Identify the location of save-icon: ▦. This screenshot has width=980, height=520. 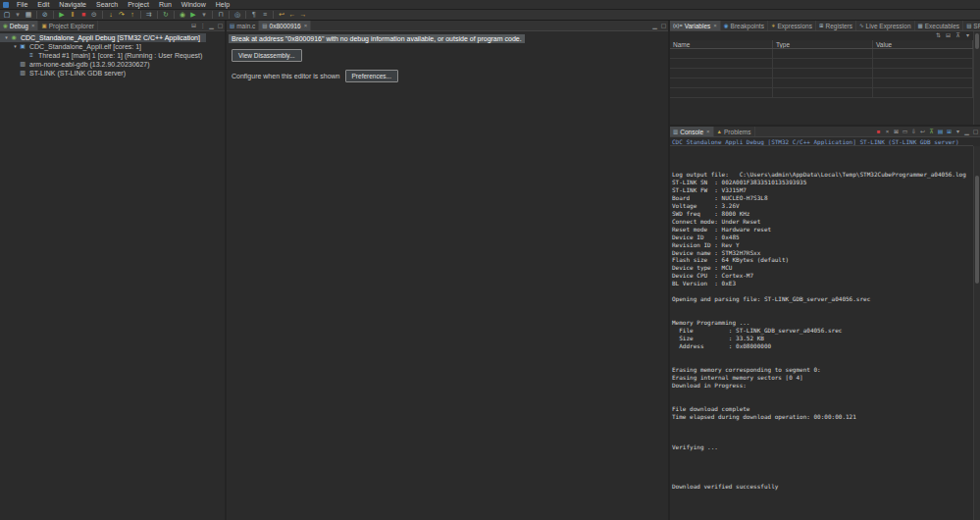
(28, 15).